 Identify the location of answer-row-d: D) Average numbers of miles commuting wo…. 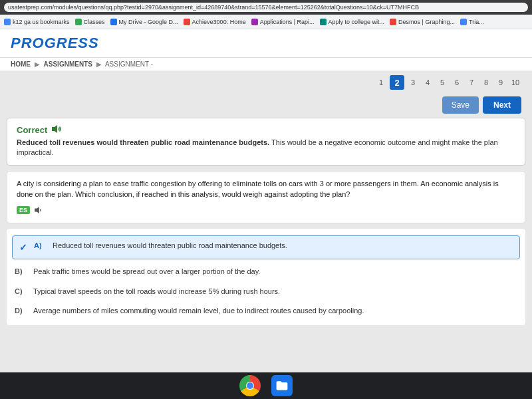
(266, 311).